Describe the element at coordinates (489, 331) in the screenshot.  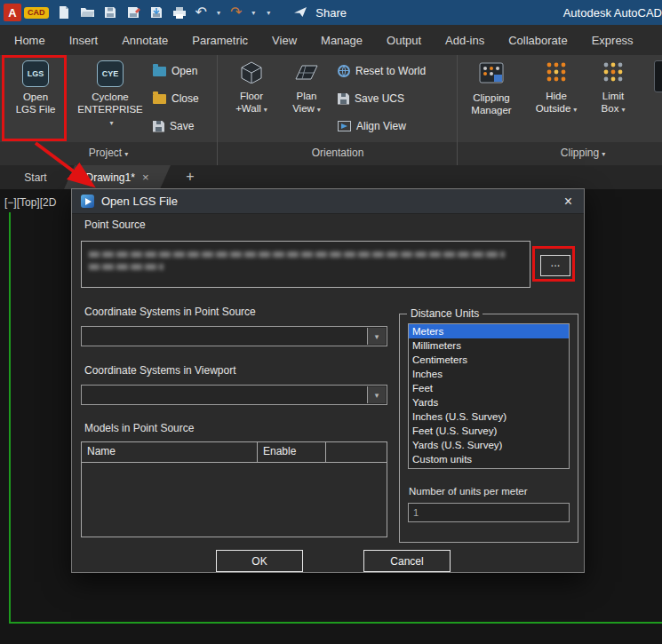
I see `distance-unit-option: Meters` at that location.